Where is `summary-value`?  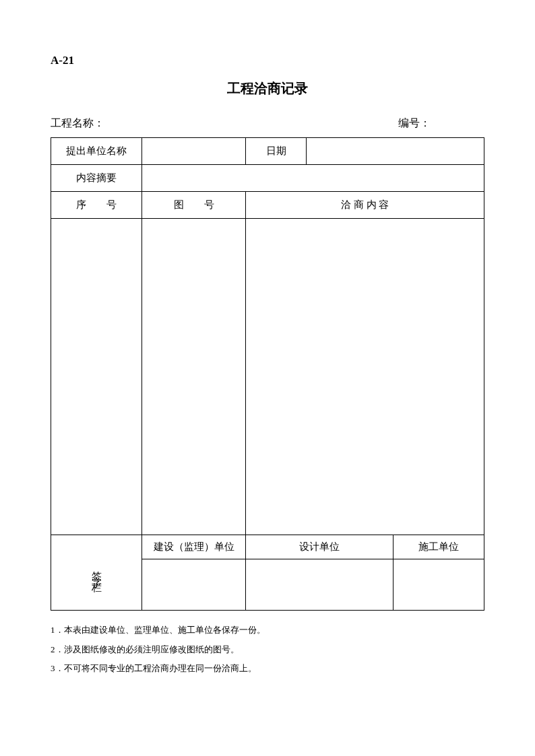 summary-value is located at coordinates (313, 178).